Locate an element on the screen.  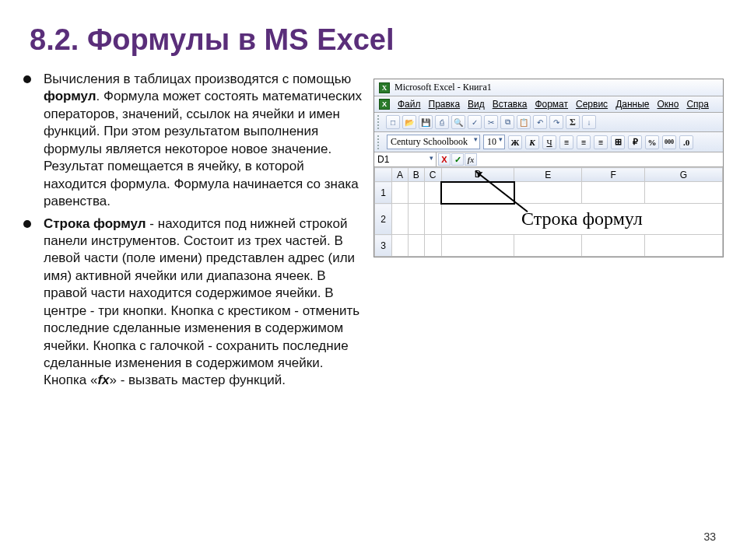
menu-bar: X Файл Правка Вид Вставка Формат Сервис … is located at coordinates (549, 104).